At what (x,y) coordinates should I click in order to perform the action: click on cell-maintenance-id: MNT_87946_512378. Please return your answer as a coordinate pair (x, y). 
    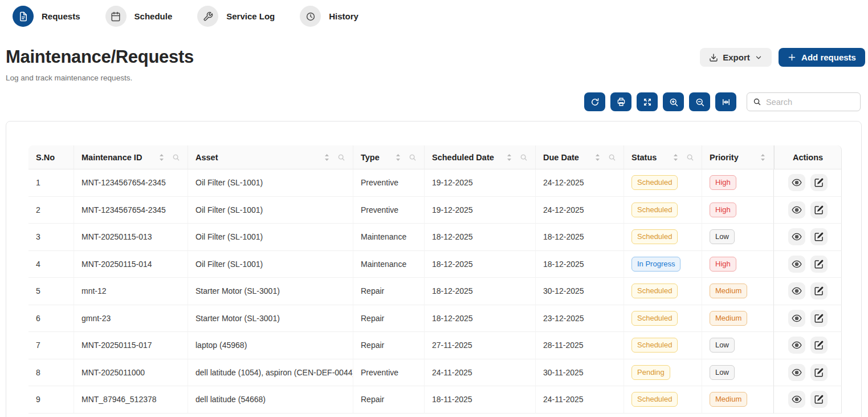
    Looking at the image, I should click on (131, 400).